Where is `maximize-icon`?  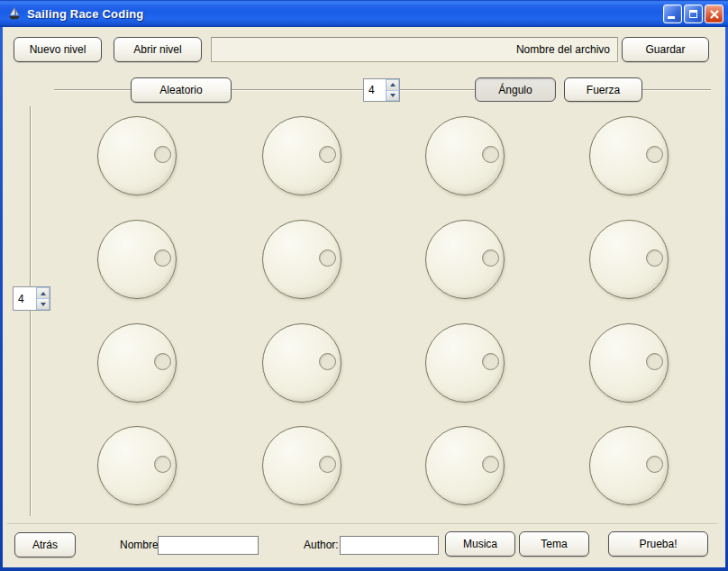 maximize-icon is located at coordinates (694, 14).